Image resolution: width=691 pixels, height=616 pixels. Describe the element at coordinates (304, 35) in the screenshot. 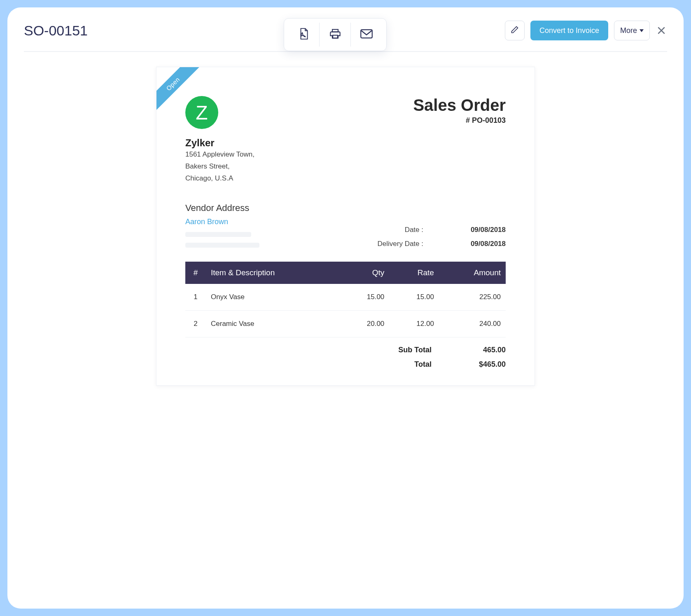

I see `pdf-icon` at that location.